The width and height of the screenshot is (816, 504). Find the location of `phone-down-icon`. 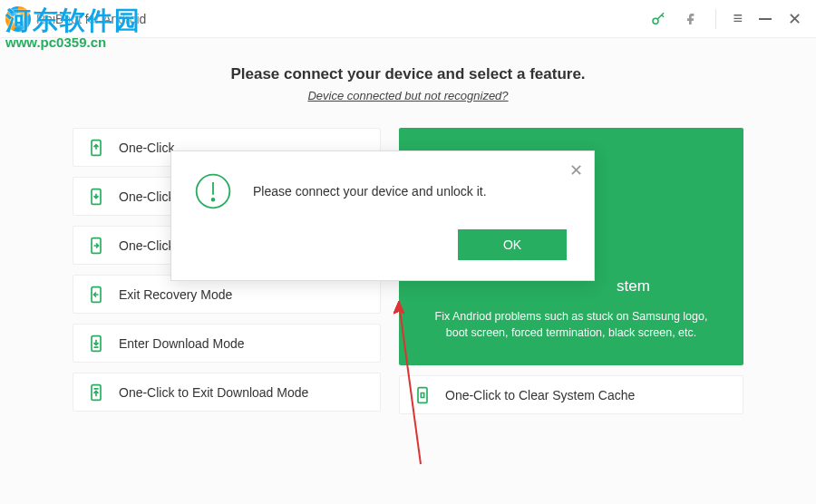

phone-down-icon is located at coordinates (96, 197).